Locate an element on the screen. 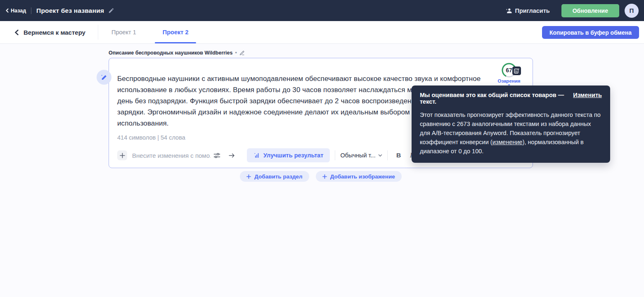 The width and height of the screenshot is (644, 297). ai-command-input is located at coordinates (171, 155).